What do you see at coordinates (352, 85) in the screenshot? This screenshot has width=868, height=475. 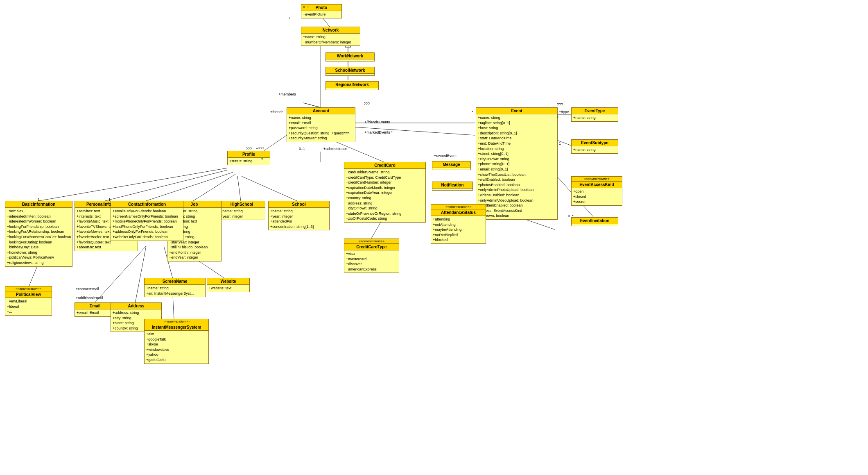 I see `regionalnetwork-title: RegionalNetwork` at bounding box center [352, 85].